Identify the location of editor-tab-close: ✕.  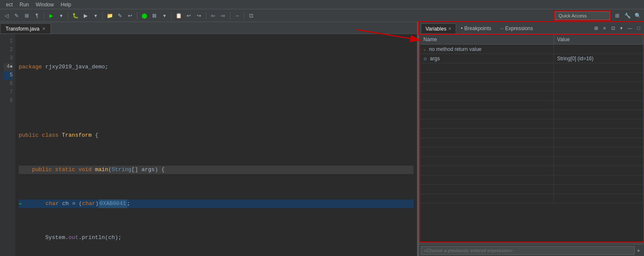
(44, 29).